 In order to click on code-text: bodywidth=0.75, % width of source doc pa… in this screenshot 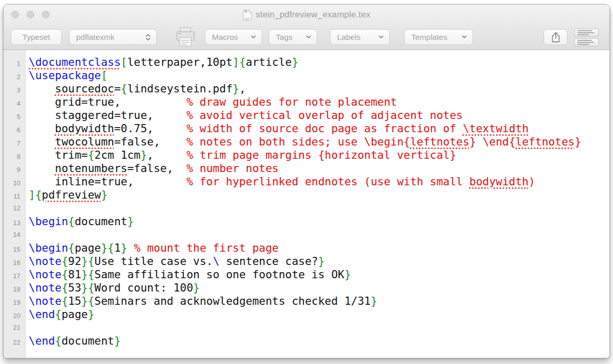, I will do `click(317, 129)`.